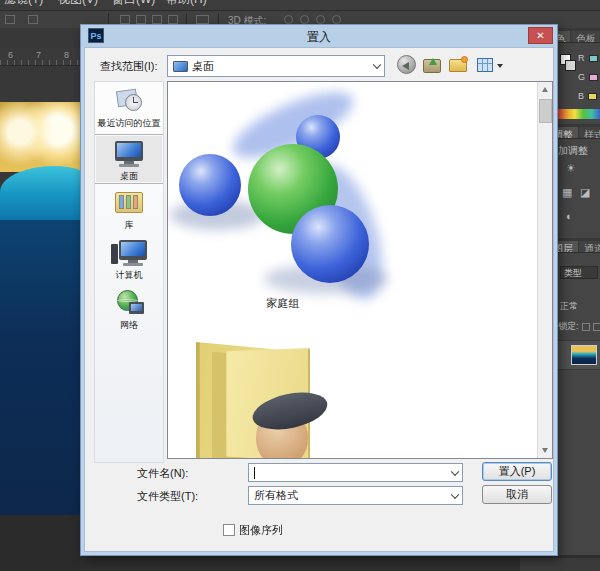 The height and width of the screenshot is (571, 600). Describe the element at coordinates (288, 20) in the screenshot. I see `3d-rotate-icon` at that location.